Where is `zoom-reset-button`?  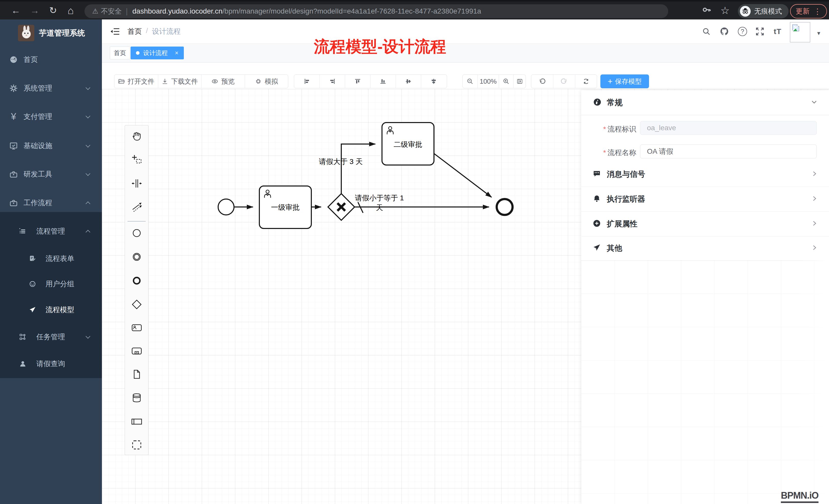
zoom-reset-button is located at coordinates (519, 81).